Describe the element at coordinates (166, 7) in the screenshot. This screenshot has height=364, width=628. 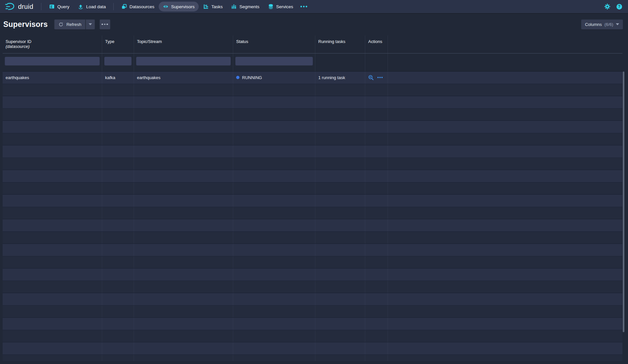
I see `eye-icon` at that location.